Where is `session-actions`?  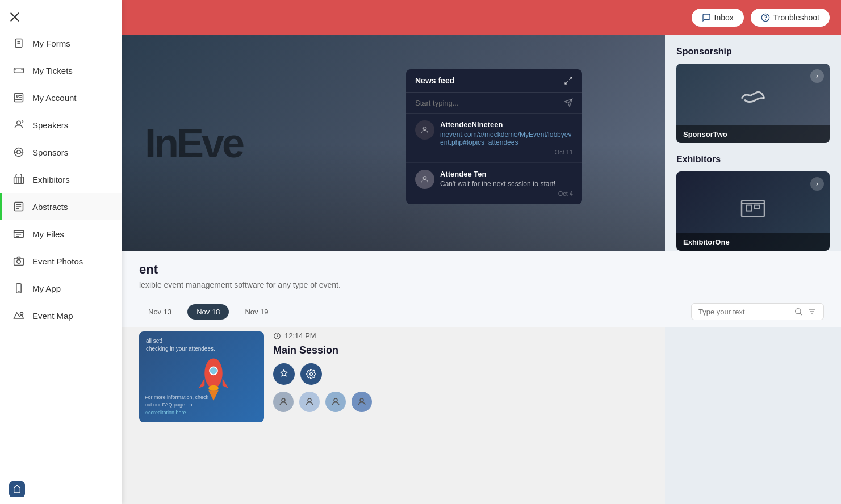
session-actions is located at coordinates (549, 374).